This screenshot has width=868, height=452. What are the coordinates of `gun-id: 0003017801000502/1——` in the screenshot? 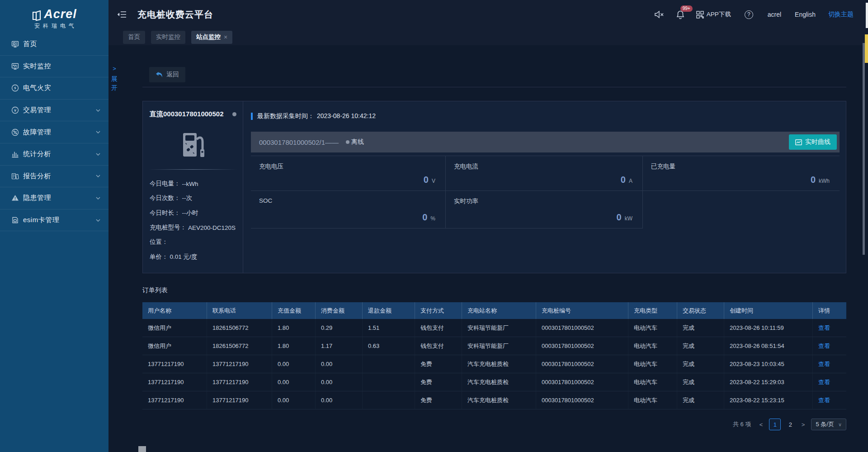 It's located at (299, 142).